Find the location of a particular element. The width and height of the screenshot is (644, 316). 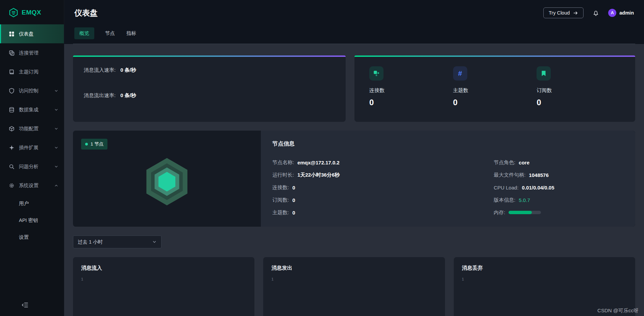

field-value: 1048576 is located at coordinates (539, 175).